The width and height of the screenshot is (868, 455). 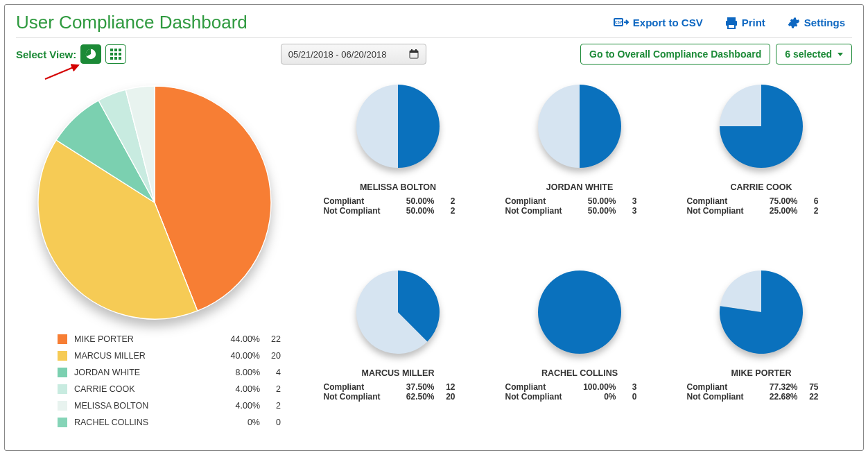 I want to click on calendar-icon, so click(x=414, y=54).